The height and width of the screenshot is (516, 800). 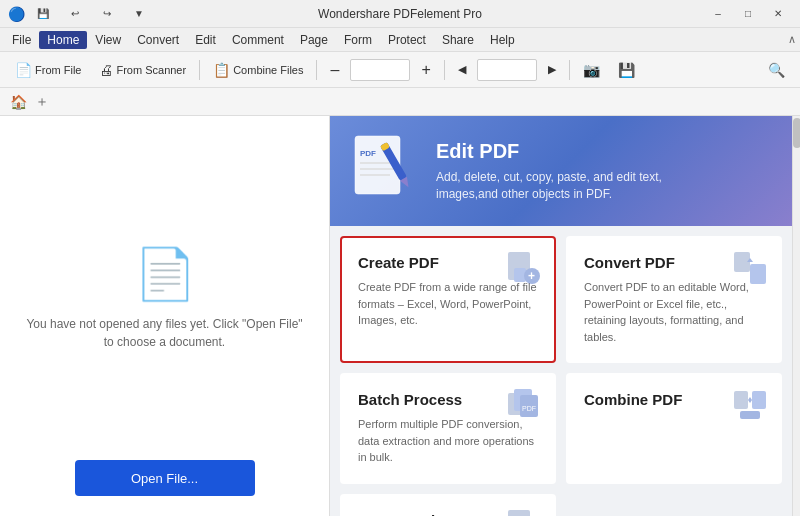 What do you see at coordinates (80, 14) in the screenshot?
I see `title-bar-left: 🔵 💾 ↩ ↪ ▼` at bounding box center [80, 14].